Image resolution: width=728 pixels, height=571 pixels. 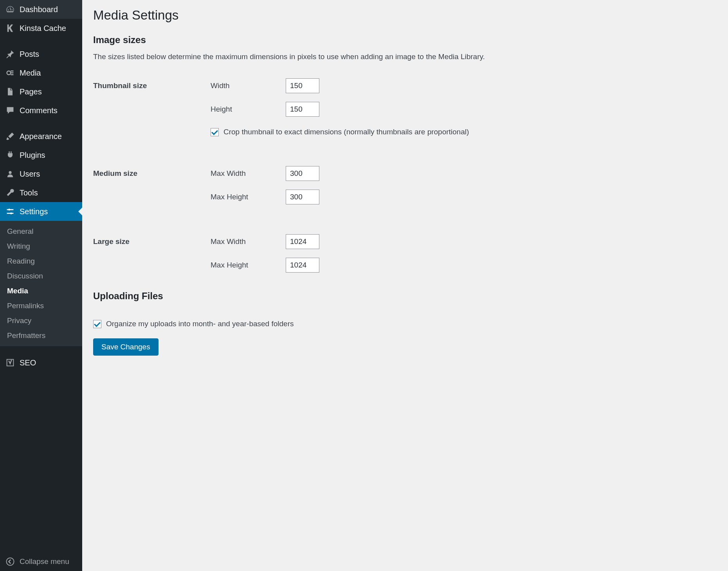 I want to click on sidebar-item-label: Dashboard, so click(x=39, y=9).